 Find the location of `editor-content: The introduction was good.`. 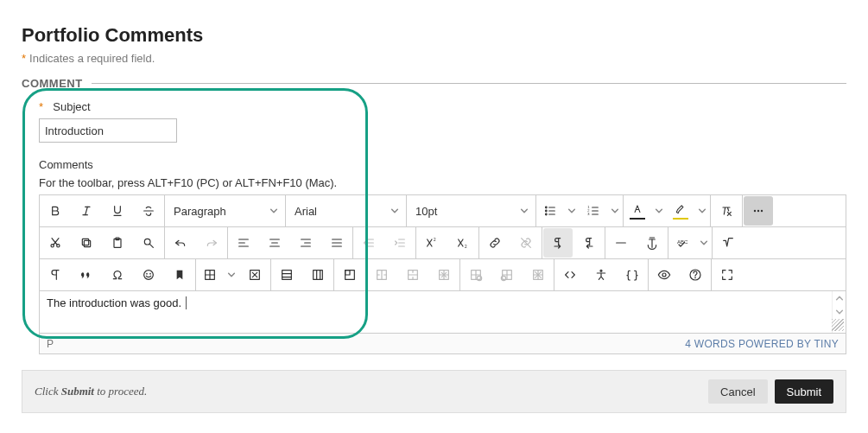

editor-content: The introduction was good. is located at coordinates (442, 312).